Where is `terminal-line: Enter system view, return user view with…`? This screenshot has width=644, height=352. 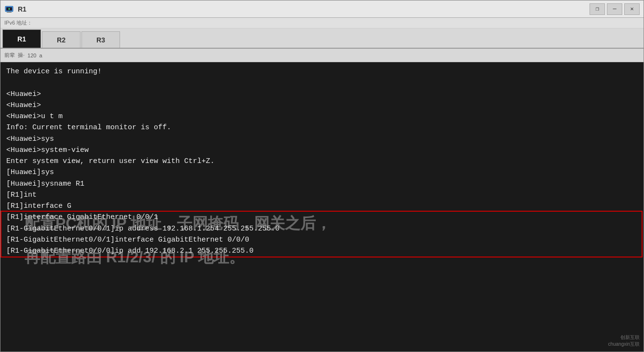 terminal-line: Enter system view, return user view with… is located at coordinates (322, 161).